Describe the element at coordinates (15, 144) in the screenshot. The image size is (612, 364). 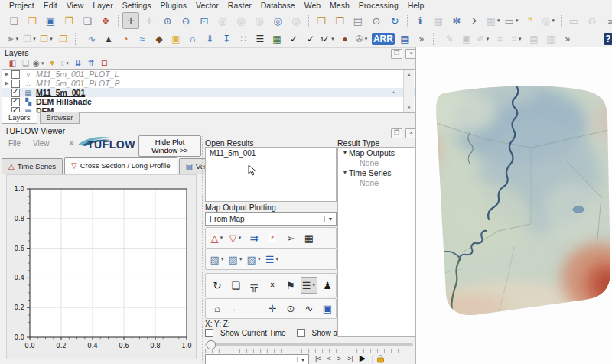
I see `tuflow-menu-file: File` at that location.